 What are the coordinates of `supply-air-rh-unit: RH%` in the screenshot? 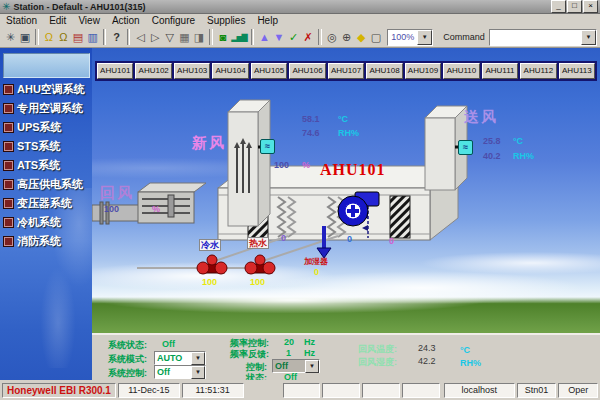 It's located at (524, 156).